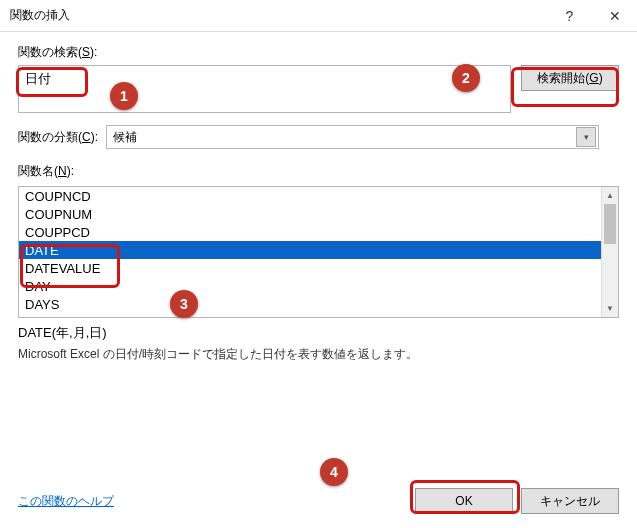  What do you see at coordinates (610, 308) in the screenshot?
I see `scroll-down-button: ▼` at bounding box center [610, 308].